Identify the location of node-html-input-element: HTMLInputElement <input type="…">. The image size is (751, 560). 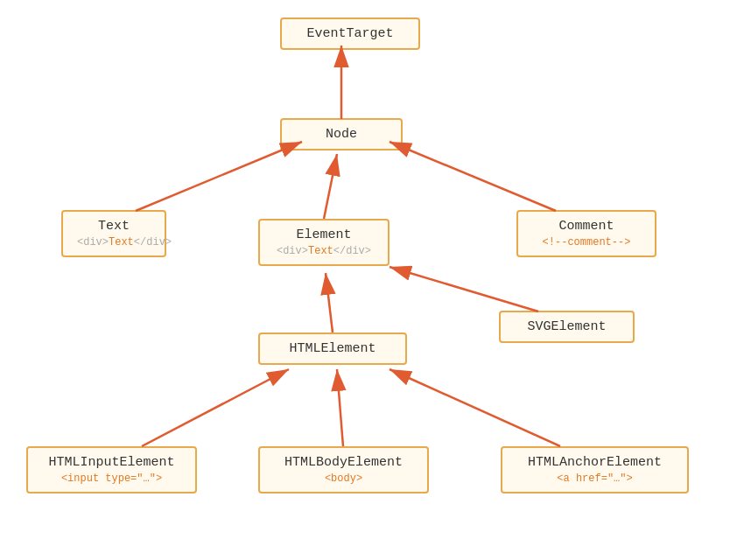
(112, 470).